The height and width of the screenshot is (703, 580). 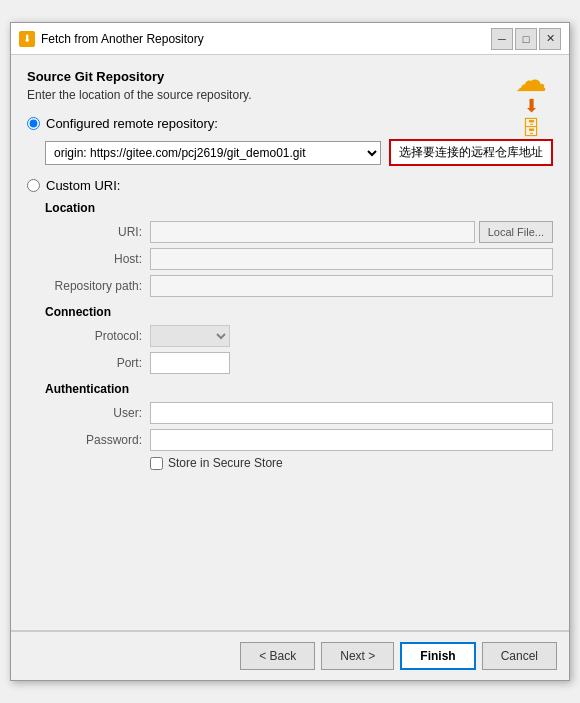 I want to click on password-input, so click(x=352, y=440).